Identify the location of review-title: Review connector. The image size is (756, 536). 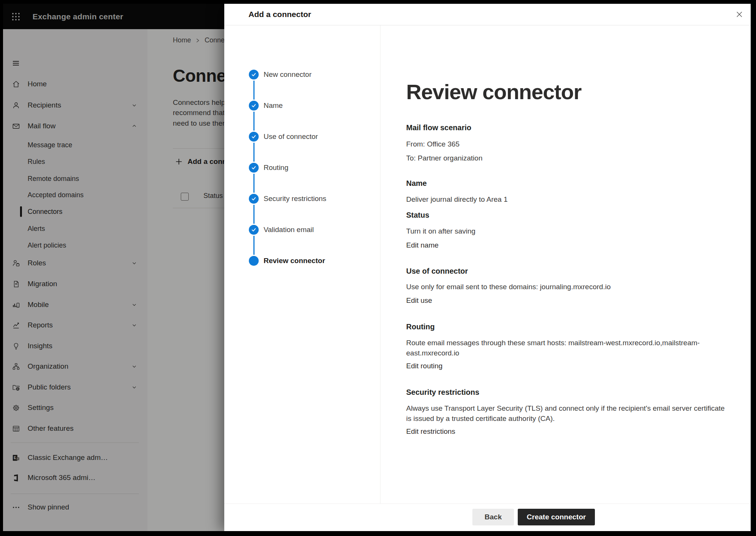
(494, 92).